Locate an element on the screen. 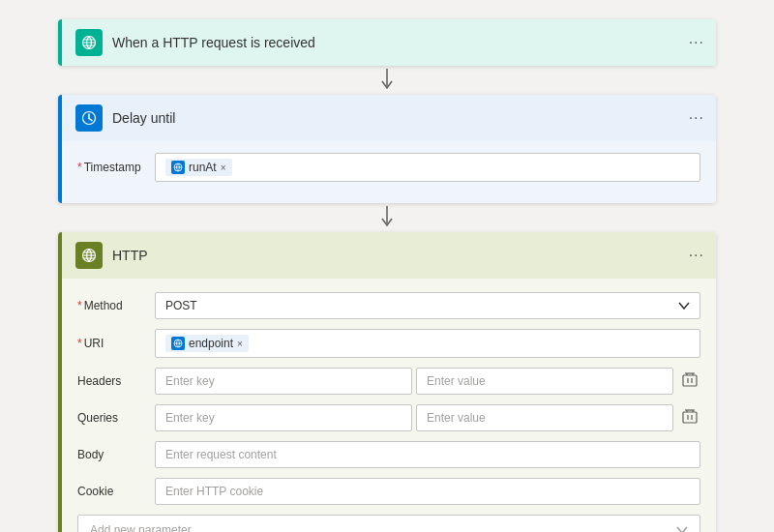 The height and width of the screenshot is (532, 774). headers-value-input is located at coordinates (545, 381).